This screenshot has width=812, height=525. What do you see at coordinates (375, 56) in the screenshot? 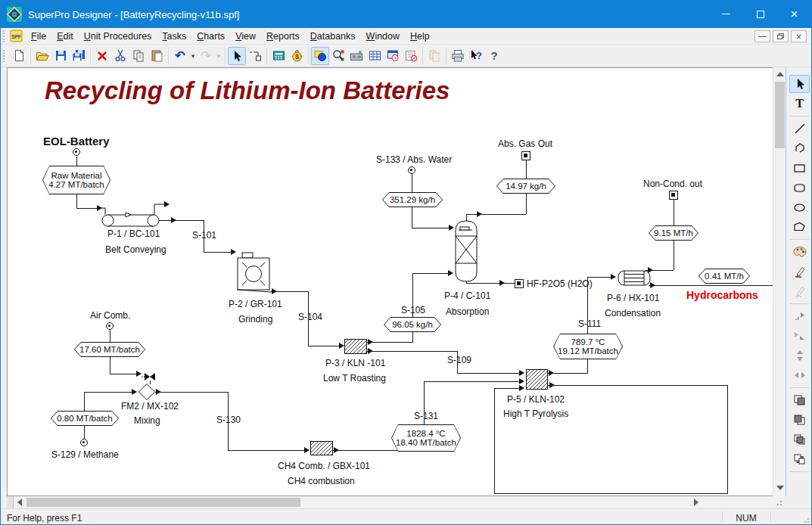
I see `spreadsheet-button` at bounding box center [375, 56].